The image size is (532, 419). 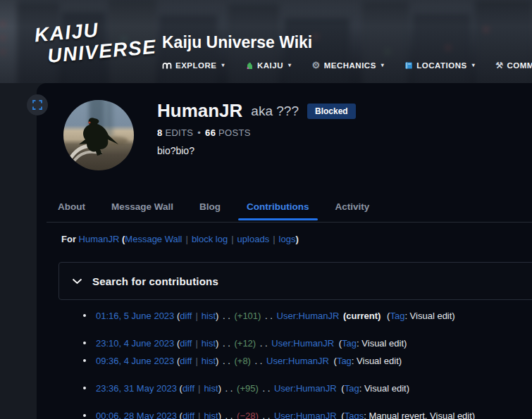 I want to click on tools-icon: ⚒, so click(x=499, y=65).